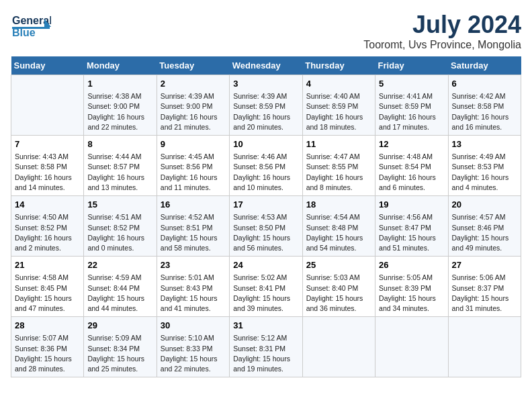  Describe the element at coordinates (484, 287) in the screenshot. I see `calendar-cell: 27Sunrise: 5:06 AM Sunset: 8:37 PM Dayli…` at that location.